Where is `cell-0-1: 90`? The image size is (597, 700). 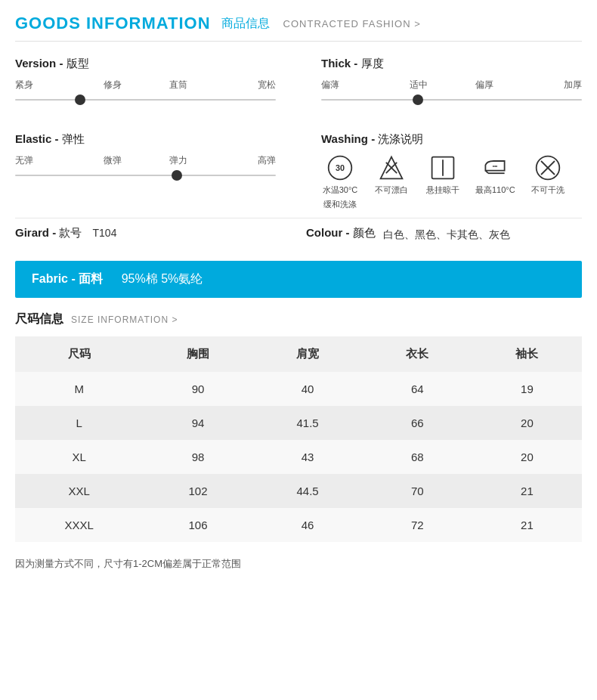 cell-0-1: 90 is located at coordinates (198, 389).